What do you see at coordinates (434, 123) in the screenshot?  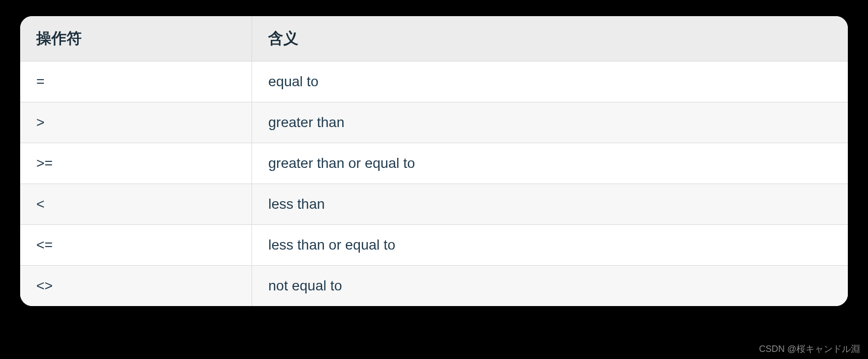 I see `table-row: > greater than` at bounding box center [434, 123].